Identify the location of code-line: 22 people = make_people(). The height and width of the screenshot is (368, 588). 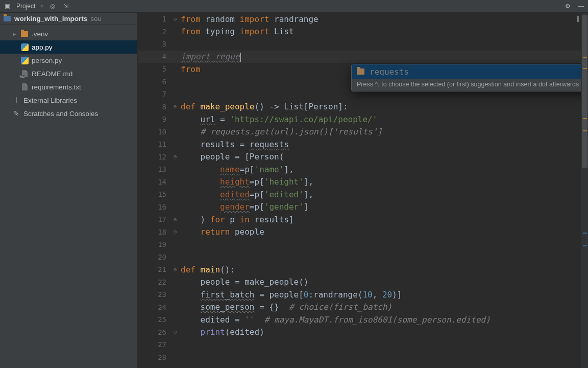
(363, 282).